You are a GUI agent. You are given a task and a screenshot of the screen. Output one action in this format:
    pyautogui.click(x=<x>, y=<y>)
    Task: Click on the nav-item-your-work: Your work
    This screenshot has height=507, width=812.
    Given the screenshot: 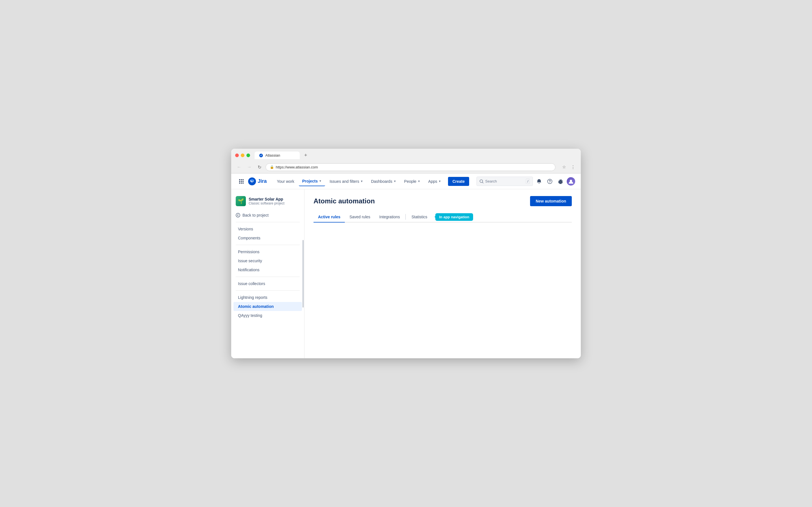 What is the action you would take?
    pyautogui.click(x=286, y=181)
    